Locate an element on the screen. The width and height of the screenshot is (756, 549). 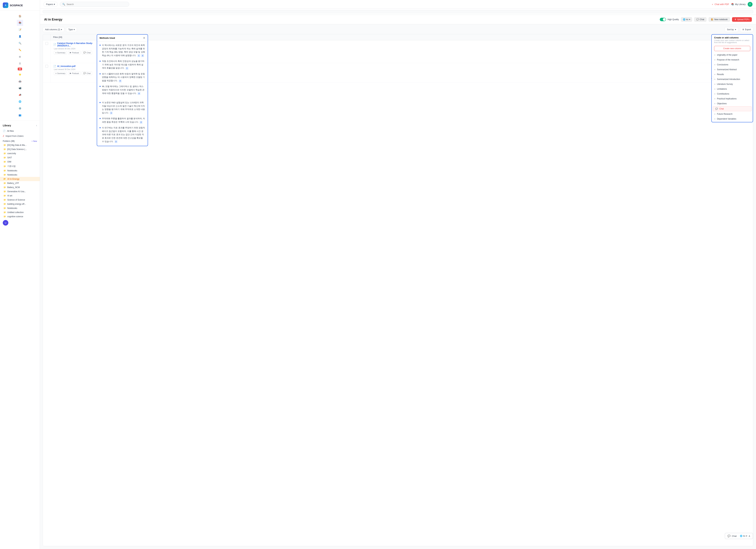
sidebar-import-zotero: Z Import from Zotero is located at coordinates (20, 136).